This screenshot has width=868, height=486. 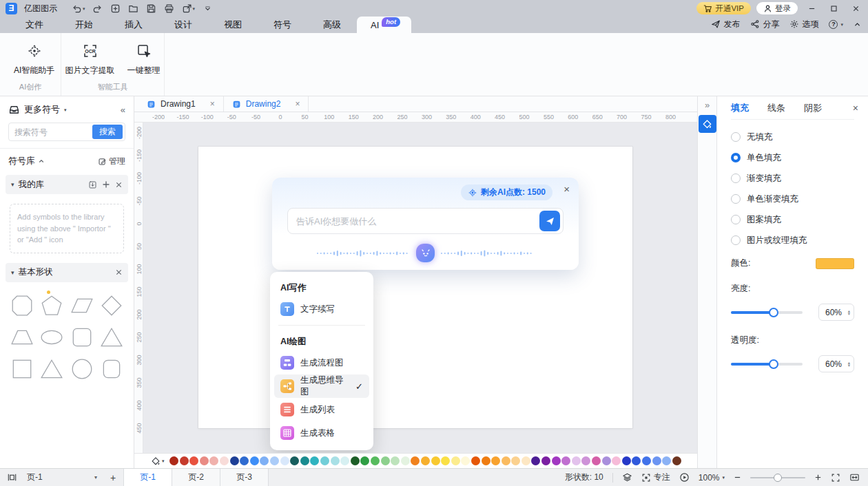 I want to click on zoom-out-button, so click(x=737, y=478).